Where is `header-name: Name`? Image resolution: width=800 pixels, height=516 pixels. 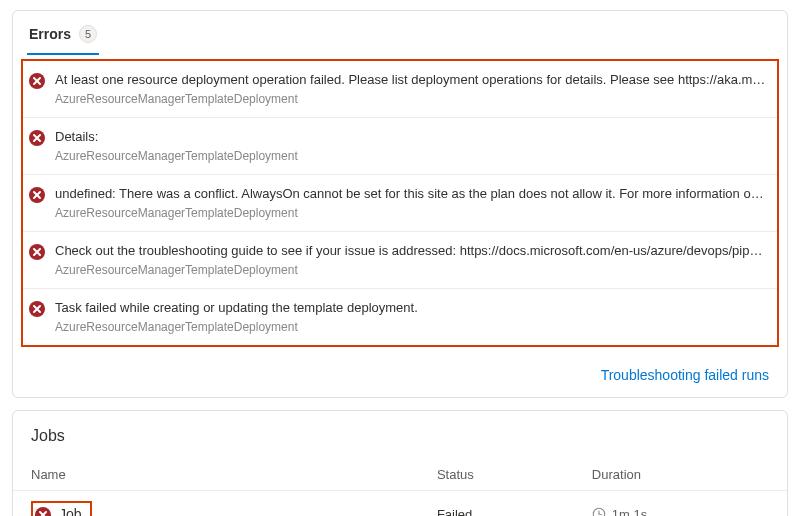
header-name: Name is located at coordinates (234, 474).